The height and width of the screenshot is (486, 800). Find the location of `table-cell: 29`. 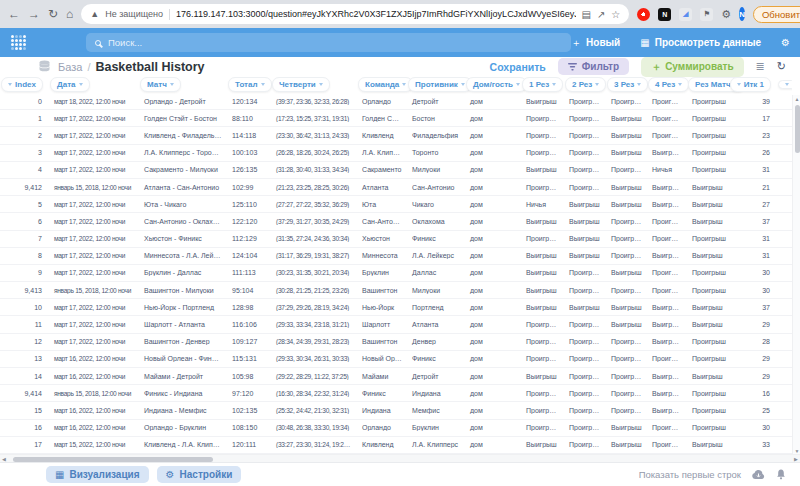

table-cell: 29 is located at coordinates (750, 358).